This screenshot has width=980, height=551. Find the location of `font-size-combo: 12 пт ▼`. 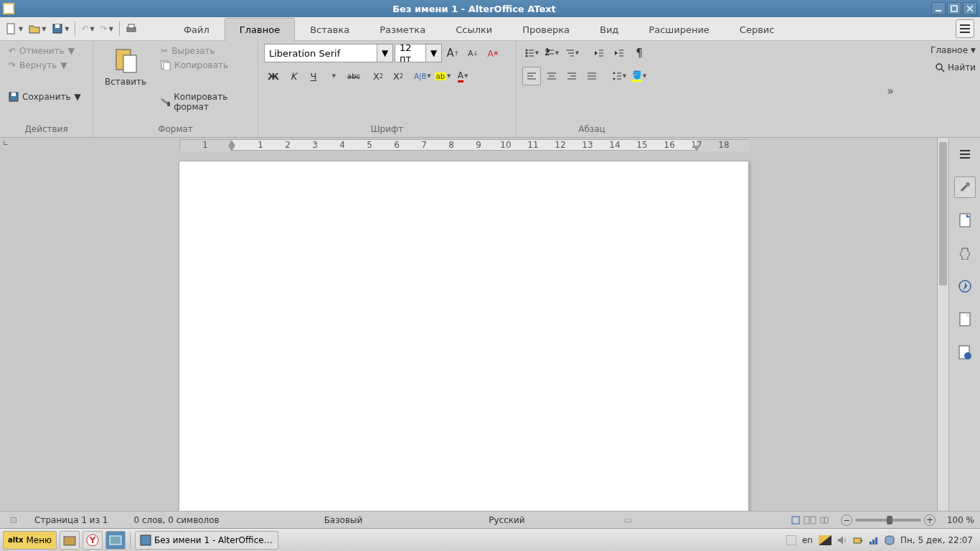

font-size-combo: 12 пт ▼ is located at coordinates (418, 53).